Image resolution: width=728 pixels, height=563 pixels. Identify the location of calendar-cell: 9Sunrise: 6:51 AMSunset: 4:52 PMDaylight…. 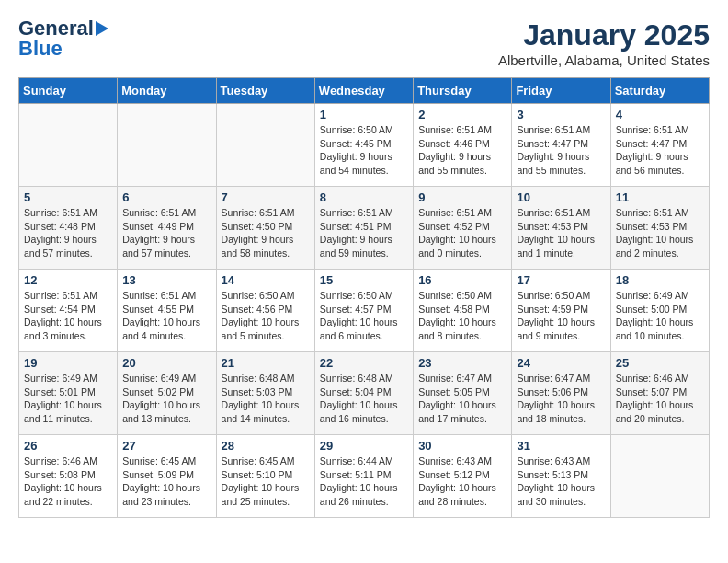
(463, 228).